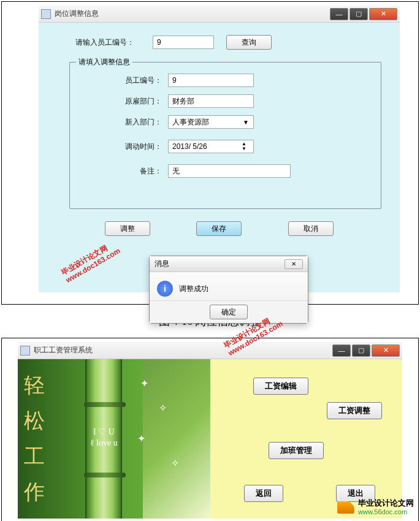 This screenshot has height=521, width=420. I want to click on message-dialog: 消息 ✕ i 调整成功 确定, so click(229, 289).